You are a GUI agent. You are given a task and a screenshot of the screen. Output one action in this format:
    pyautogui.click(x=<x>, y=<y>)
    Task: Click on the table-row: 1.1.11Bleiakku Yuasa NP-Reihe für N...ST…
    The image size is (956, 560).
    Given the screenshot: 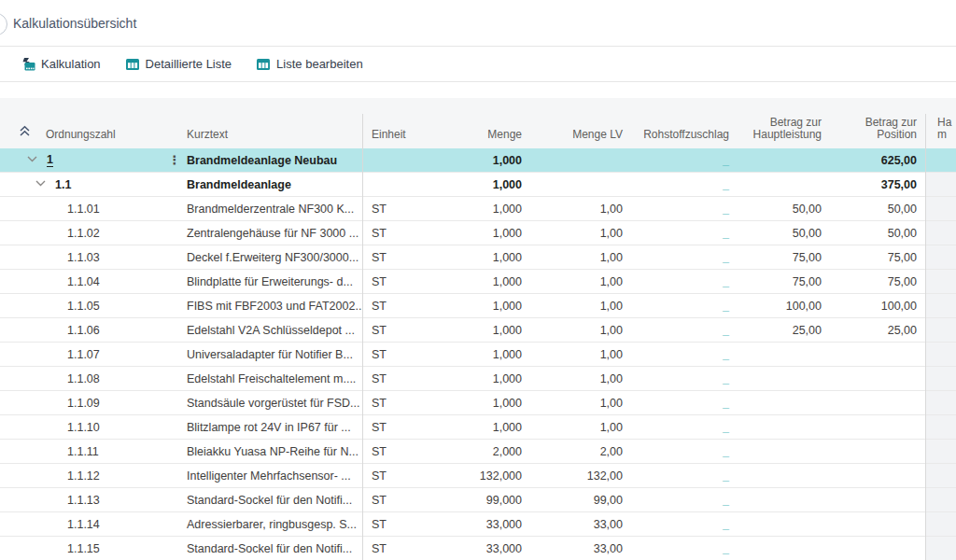 What is the action you would take?
    pyautogui.click(x=478, y=452)
    